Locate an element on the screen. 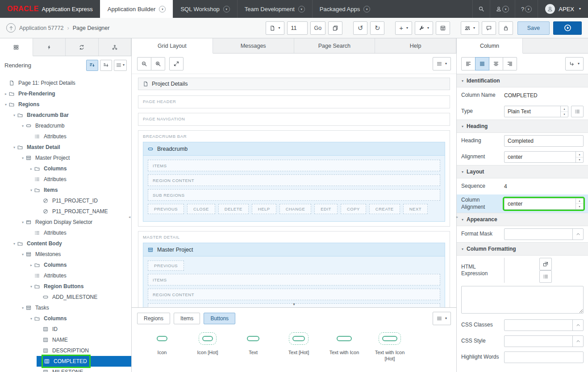  button-slot-edit: EDIT is located at coordinates (326, 209).